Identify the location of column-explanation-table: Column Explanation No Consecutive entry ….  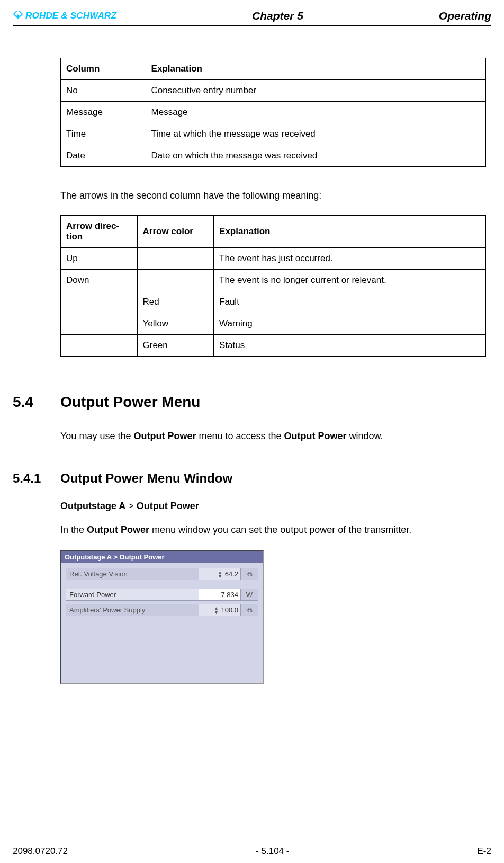
(273, 112).